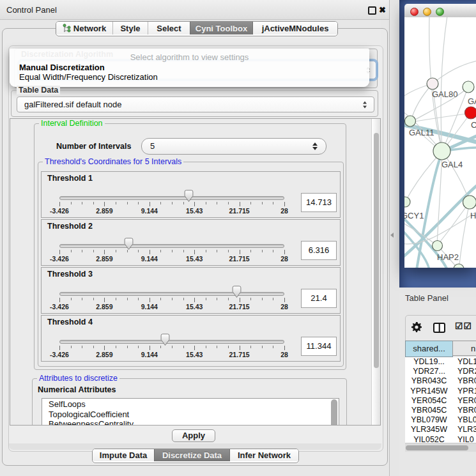 Image resolution: width=476 pixels, height=476 pixels. Describe the element at coordinates (392, 235) in the screenshot. I see `split-pane-divider-handle` at that location.